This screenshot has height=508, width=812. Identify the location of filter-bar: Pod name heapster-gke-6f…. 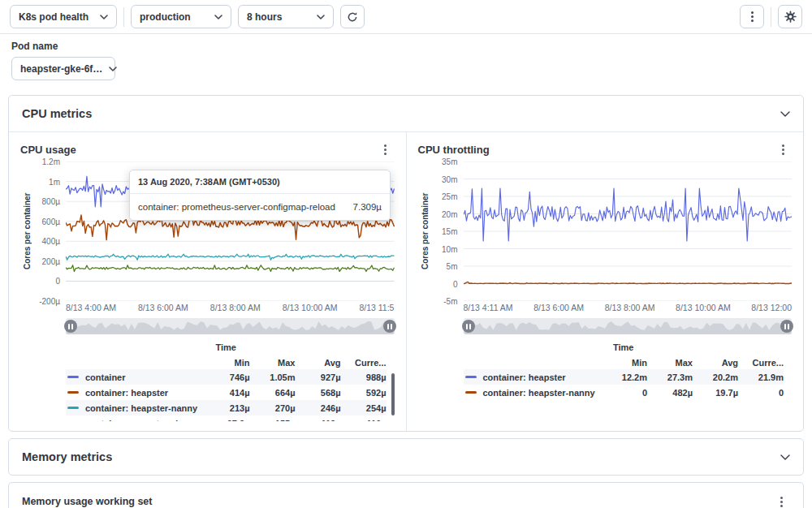
(406, 62).